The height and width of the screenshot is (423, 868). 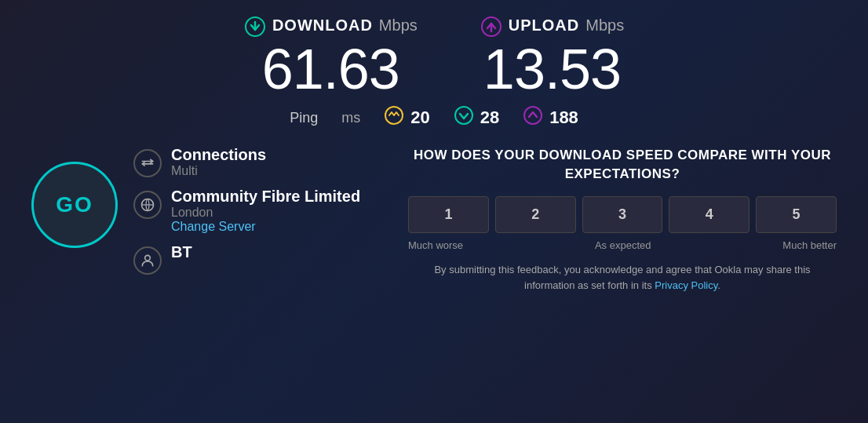 What do you see at coordinates (148, 261) in the screenshot?
I see `user-icon` at bounding box center [148, 261].